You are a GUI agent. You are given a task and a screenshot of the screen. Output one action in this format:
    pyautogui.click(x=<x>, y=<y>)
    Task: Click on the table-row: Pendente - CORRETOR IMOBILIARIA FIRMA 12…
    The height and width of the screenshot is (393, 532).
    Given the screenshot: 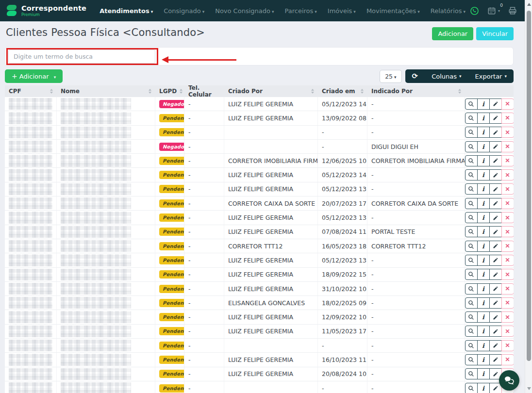 What is the action you would take?
    pyautogui.click(x=259, y=161)
    